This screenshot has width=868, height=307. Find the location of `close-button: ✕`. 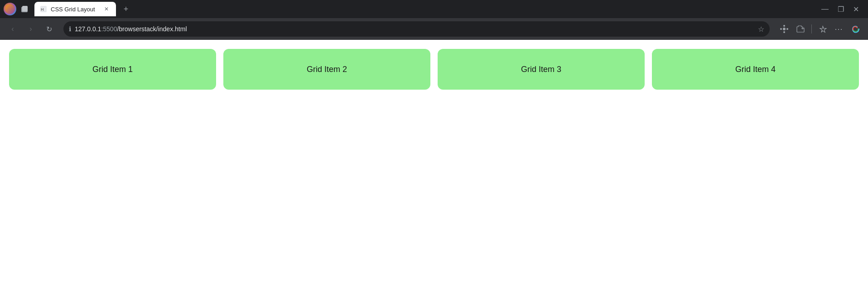

close-button: ✕ is located at coordinates (856, 9).